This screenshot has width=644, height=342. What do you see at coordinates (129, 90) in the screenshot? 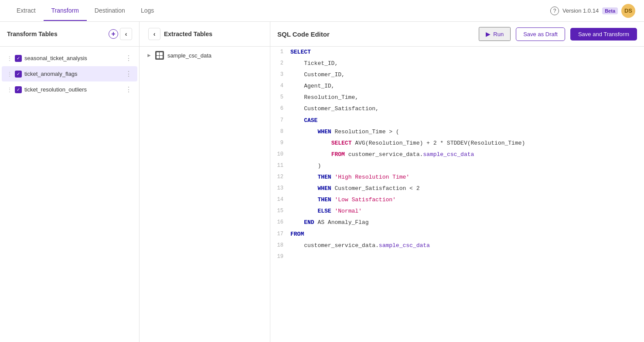
I see `more-icon-outliers: ⋮` at bounding box center [129, 90].